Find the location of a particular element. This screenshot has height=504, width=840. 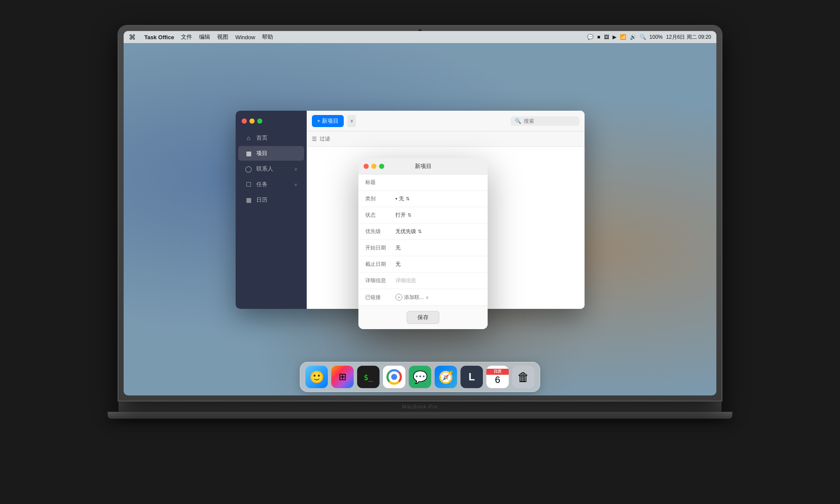

dialog-titlebar: 新项目 is located at coordinates (423, 166).